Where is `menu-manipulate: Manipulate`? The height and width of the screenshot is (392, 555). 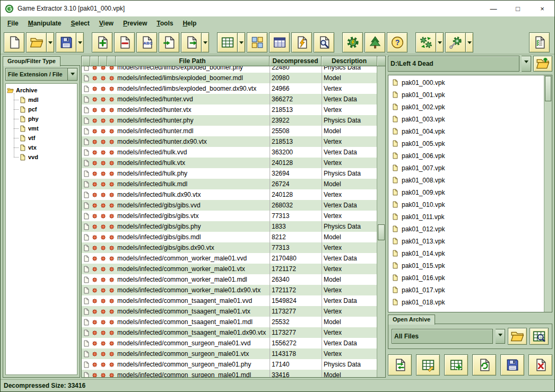 menu-manipulate: Manipulate is located at coordinates (45, 23).